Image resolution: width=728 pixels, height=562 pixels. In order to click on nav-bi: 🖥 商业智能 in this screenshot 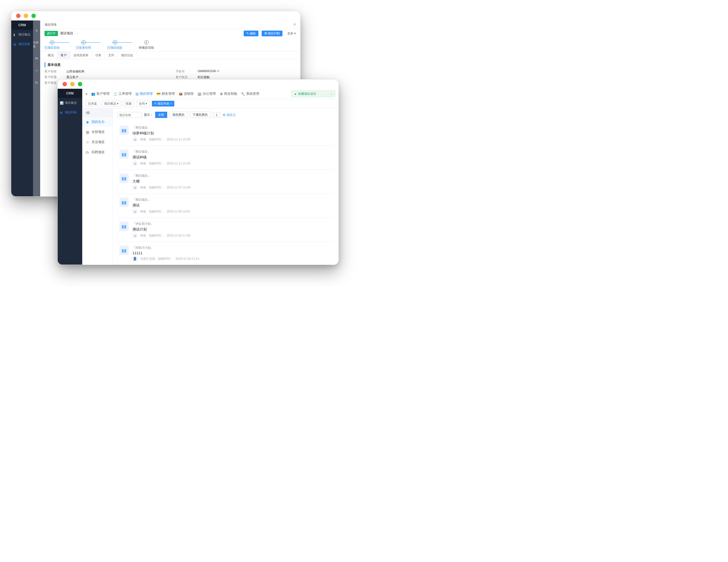, I will do `click(228, 94)`.